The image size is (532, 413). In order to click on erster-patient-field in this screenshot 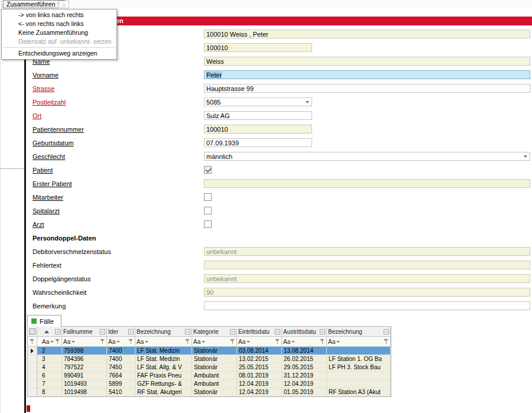, I will do `click(367, 183)`.